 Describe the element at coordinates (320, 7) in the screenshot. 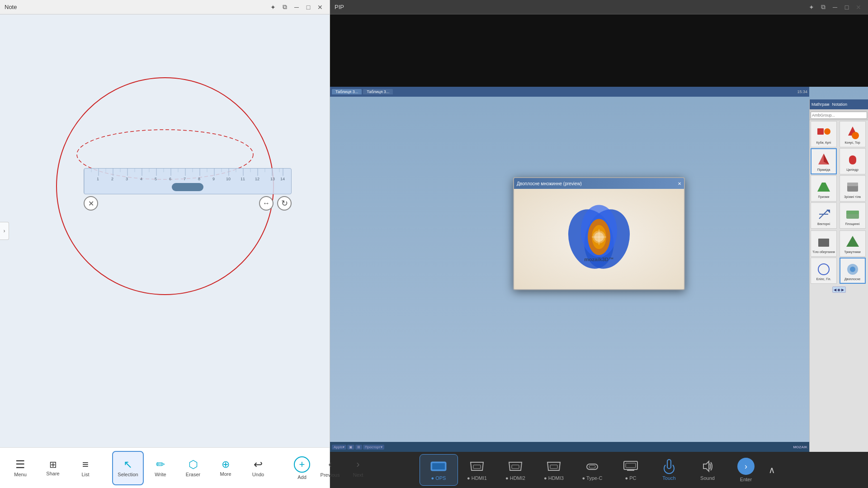

I see `note-close-button: ✕` at that location.